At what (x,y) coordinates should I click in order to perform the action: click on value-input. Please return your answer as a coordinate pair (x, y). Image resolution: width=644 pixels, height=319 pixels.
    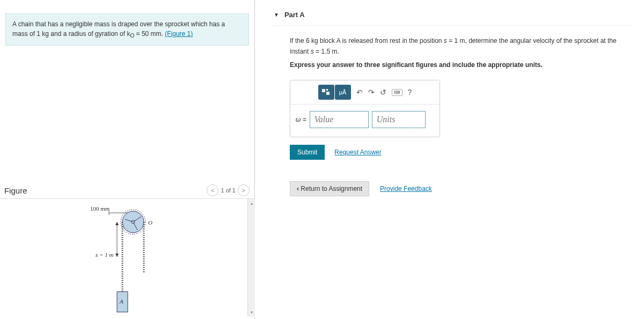
    Looking at the image, I should click on (339, 120).